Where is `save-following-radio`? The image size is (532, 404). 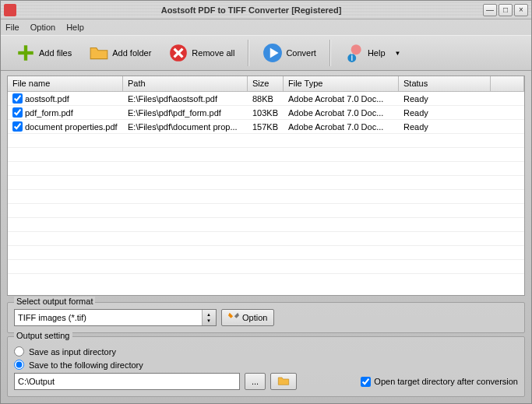
save-following-radio is located at coordinates (19, 364).